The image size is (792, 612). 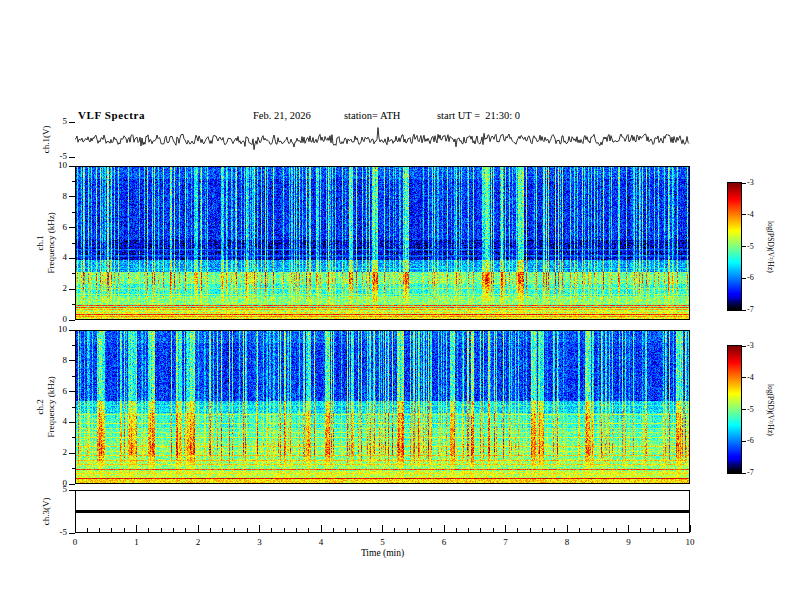 What do you see at coordinates (54, 360) in the screenshot?
I see `ch2-spec-y-tick-label: 8` at bounding box center [54, 360].